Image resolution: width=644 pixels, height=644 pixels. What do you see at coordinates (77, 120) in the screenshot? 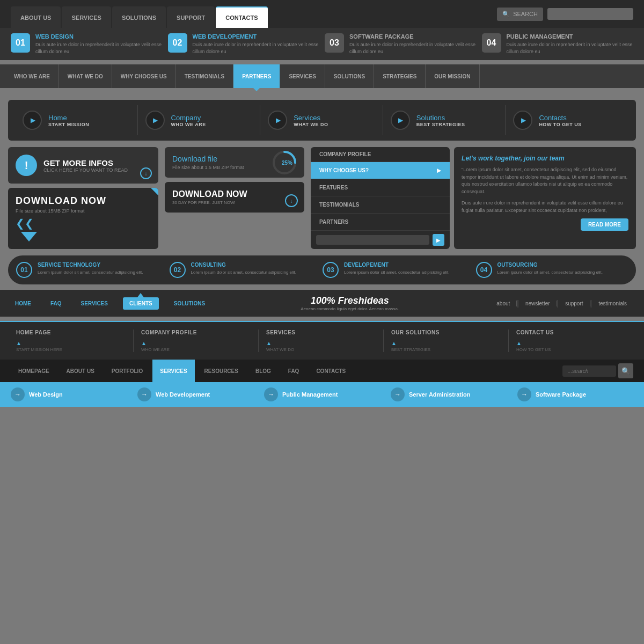
I see `icon-nav-card: Home START MISSION` at bounding box center [77, 120].